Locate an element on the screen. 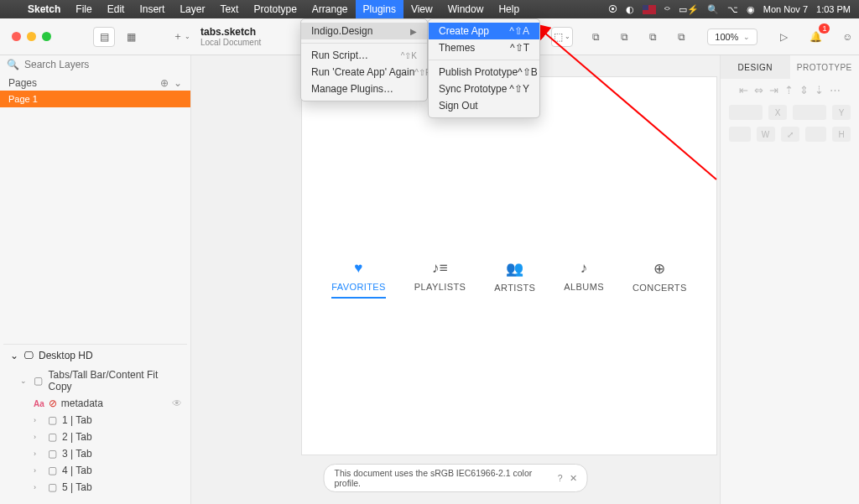 The height and width of the screenshot is (504, 859). menu-edit: Edit is located at coordinates (116, 9).